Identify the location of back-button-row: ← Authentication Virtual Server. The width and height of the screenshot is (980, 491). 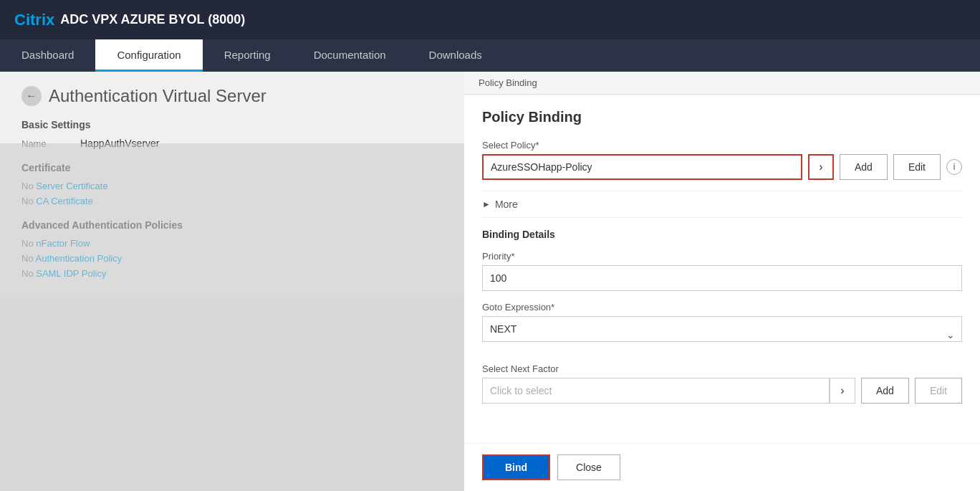
(232, 96).